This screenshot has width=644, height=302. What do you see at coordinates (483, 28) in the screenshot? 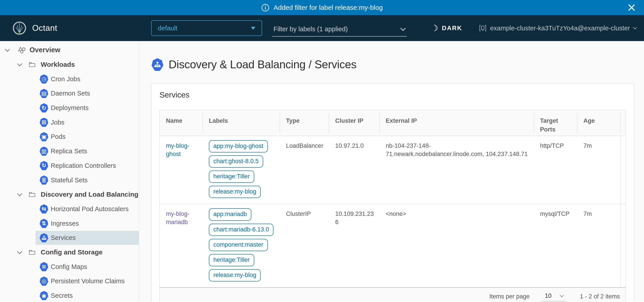
I see `cluster-icon` at bounding box center [483, 28].